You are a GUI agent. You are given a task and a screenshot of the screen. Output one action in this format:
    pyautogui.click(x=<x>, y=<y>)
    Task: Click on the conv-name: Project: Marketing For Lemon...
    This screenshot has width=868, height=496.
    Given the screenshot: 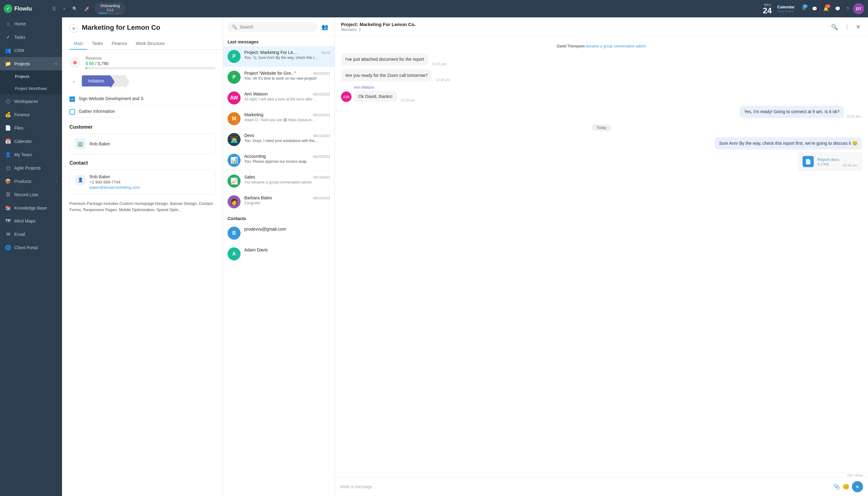 What is the action you would take?
    pyautogui.click(x=272, y=52)
    